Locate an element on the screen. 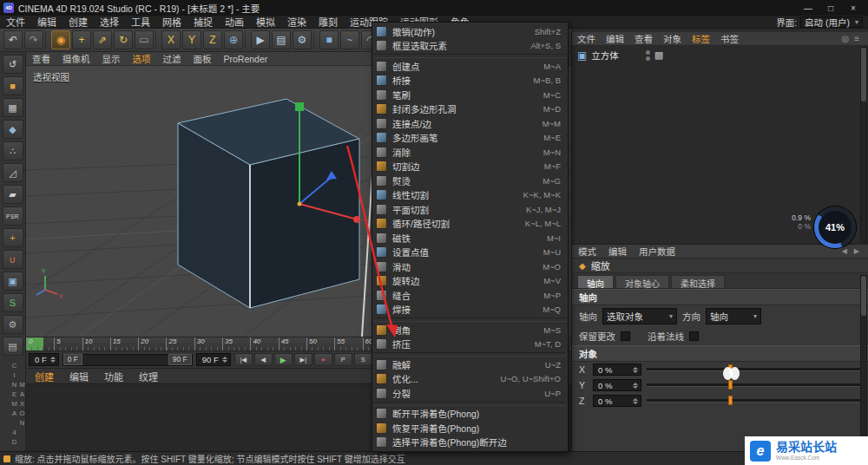 This screenshot has height=465, width=868. material-tab: 创建 is located at coordinates (44, 377).